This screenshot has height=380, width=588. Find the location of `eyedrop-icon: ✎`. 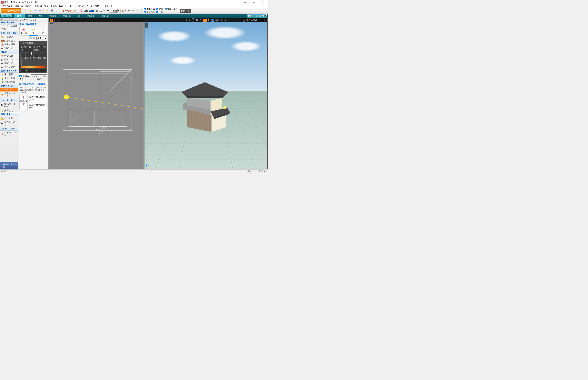

eyedrop-icon: ✎ is located at coordinates (222, 20).